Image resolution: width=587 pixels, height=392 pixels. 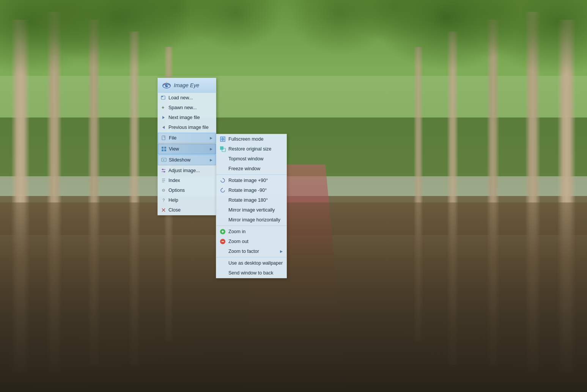 I want to click on rotate-cw-icon, so click(x=223, y=180).